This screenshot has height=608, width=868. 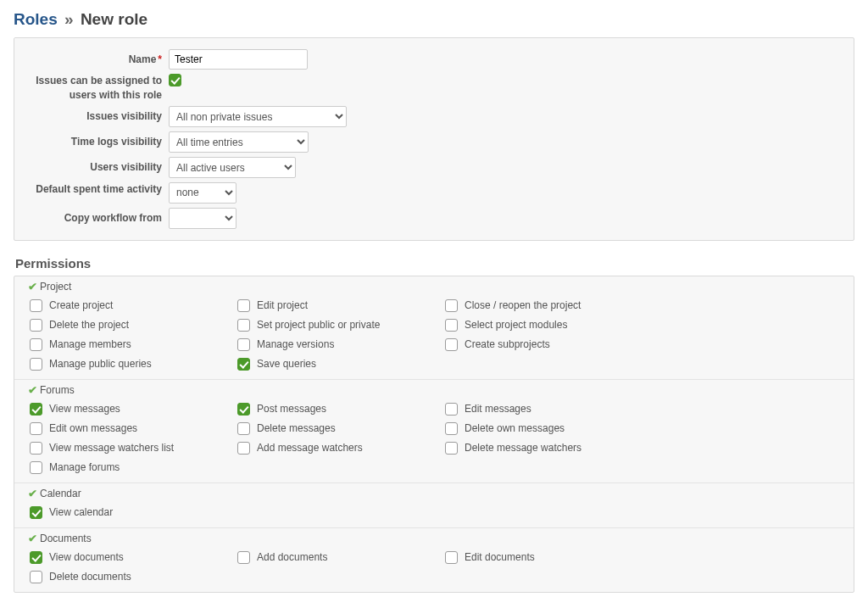 What do you see at coordinates (134, 409) in the screenshot?
I see `permission-item: View messages` at bounding box center [134, 409].